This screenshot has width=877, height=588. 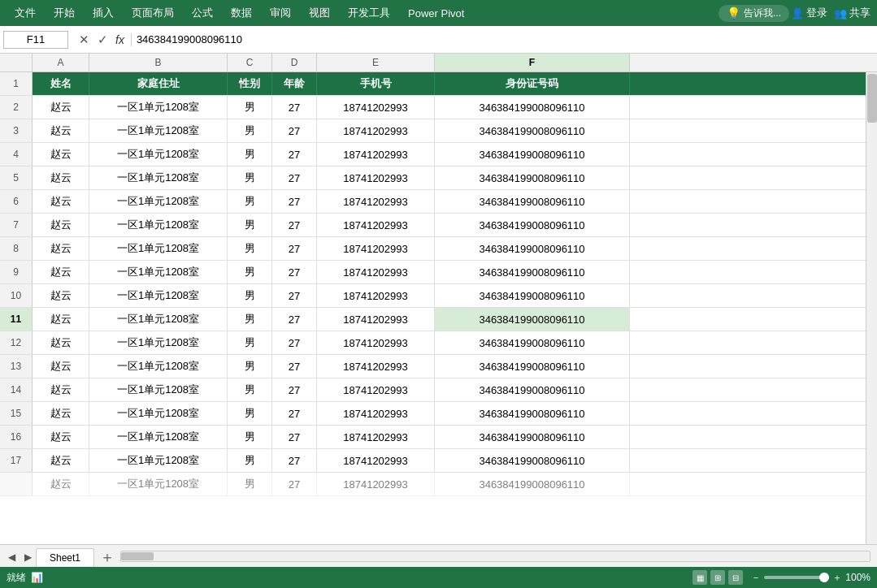 What do you see at coordinates (158, 413) in the screenshot?
I see `cell-r15-c2: 一区1单元1208室` at bounding box center [158, 413].